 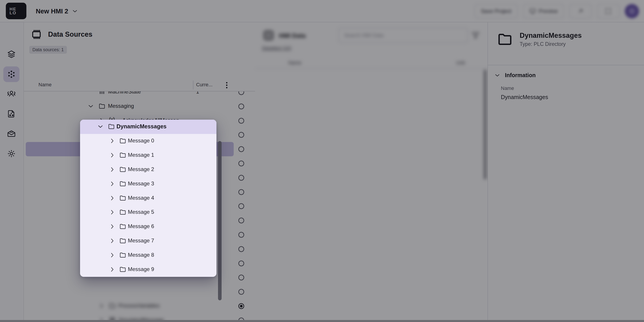 I want to click on chevron-down-icon, so click(x=100, y=126).